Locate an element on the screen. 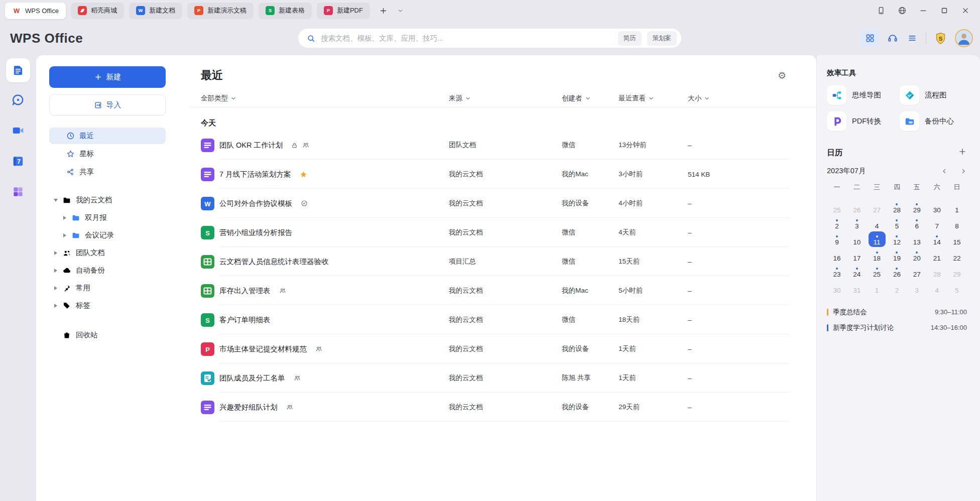 The image size is (980, 501). tool-mindmap: 思维导图 is located at coordinates (864, 95).